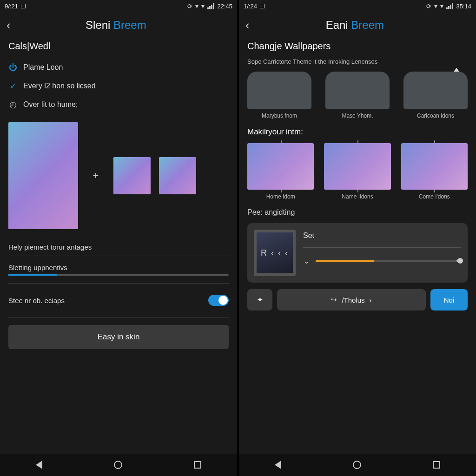 The width and height of the screenshot is (476, 476). What do you see at coordinates (119, 67) in the screenshot?
I see `option-plame-loon: ⏻ Plame Loon` at bounding box center [119, 67].